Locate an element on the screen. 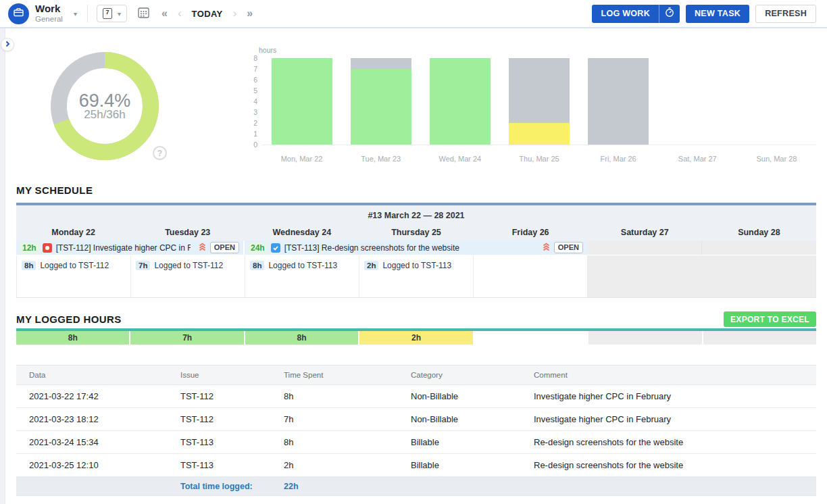 The image size is (827, 504). cell-time: 8h is located at coordinates (347, 442).